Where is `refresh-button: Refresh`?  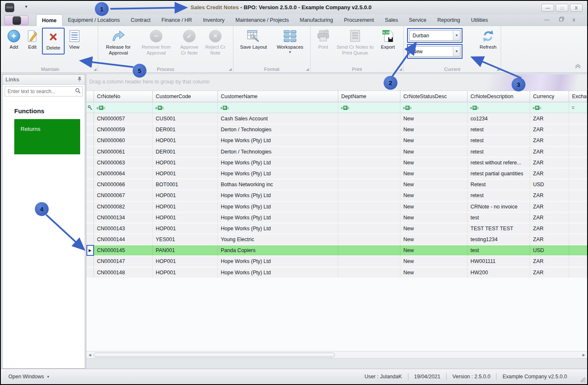
refresh-button: Refresh is located at coordinates (488, 39).